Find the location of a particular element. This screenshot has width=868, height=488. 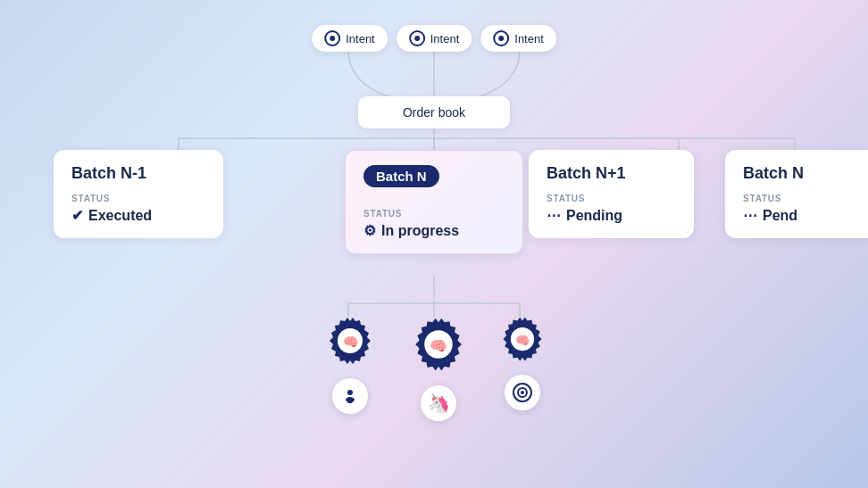

batch-n-status-label: STATUS is located at coordinates (434, 214).